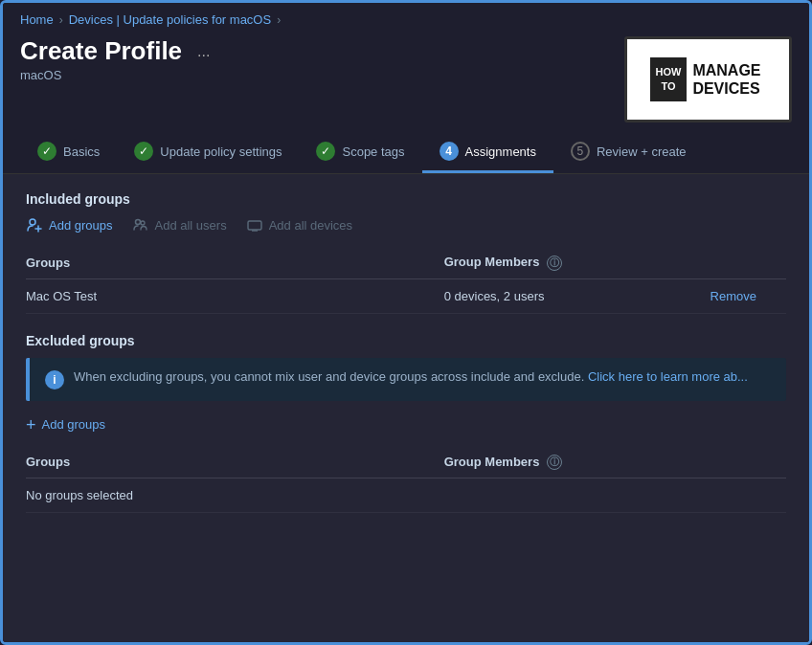  What do you see at coordinates (749, 262) in the screenshot?
I see `included-col-action` at bounding box center [749, 262].